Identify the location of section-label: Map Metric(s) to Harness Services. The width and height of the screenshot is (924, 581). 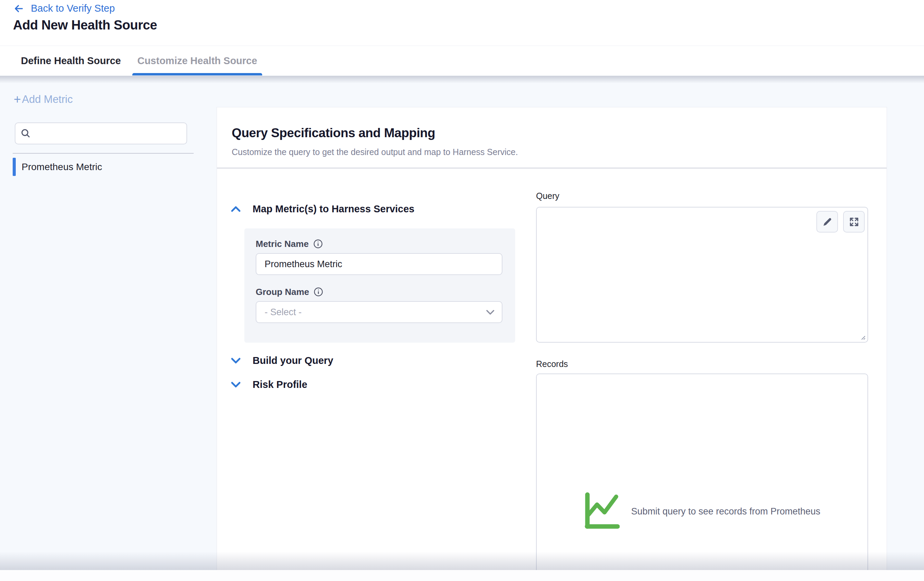
(333, 209).